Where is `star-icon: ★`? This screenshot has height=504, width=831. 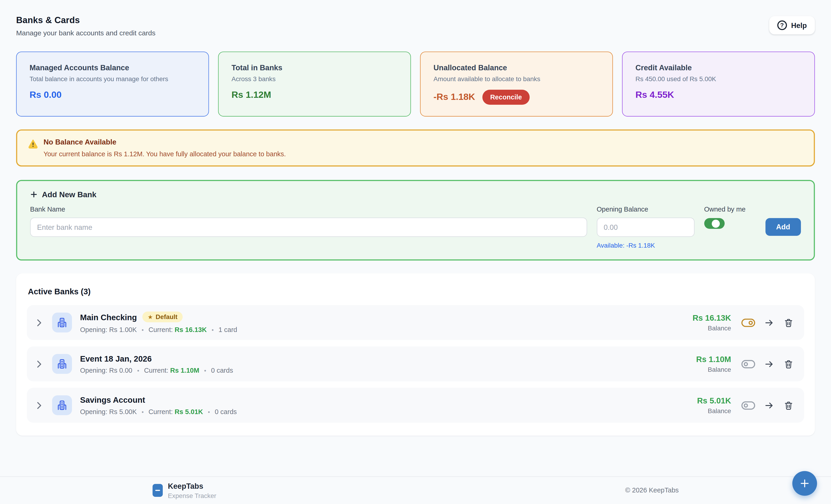 star-icon: ★ is located at coordinates (150, 317).